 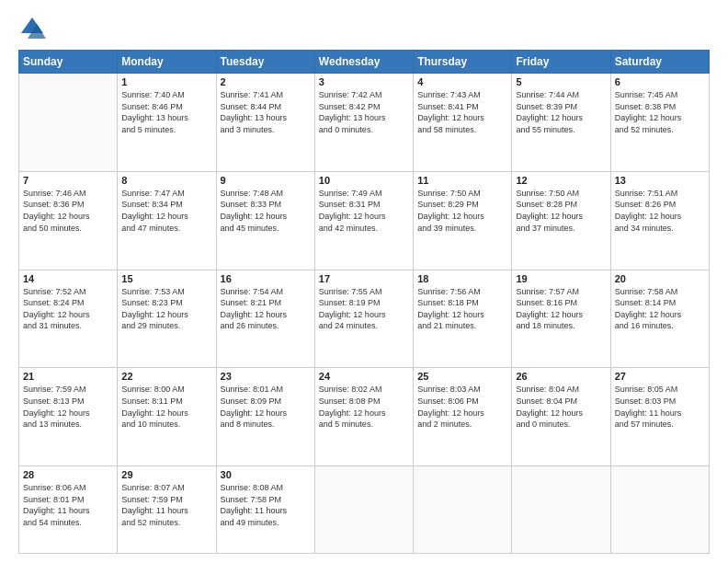 I want to click on day-info: Sunrise: 7:59 AM Sunset: 8:13 PM Dayligh…, so click(x=68, y=407).